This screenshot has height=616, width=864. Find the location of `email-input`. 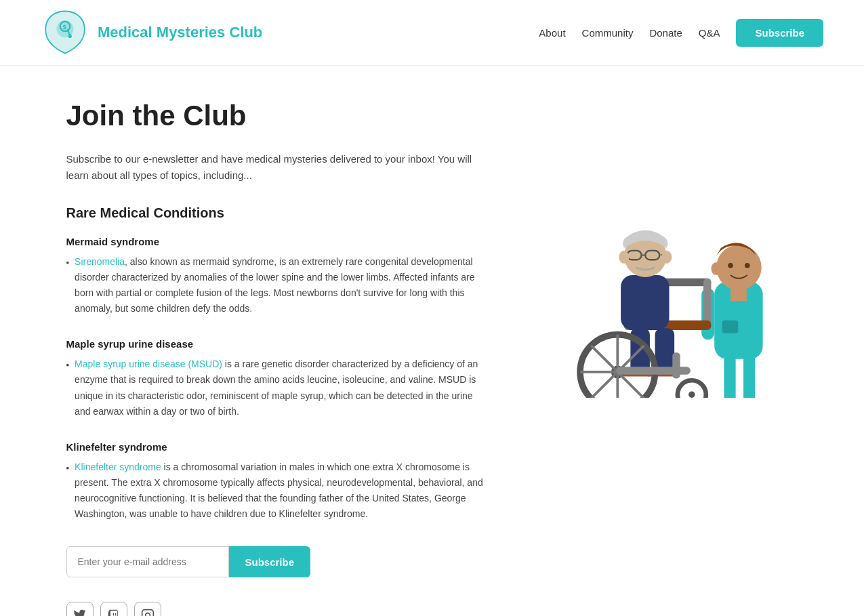

email-input is located at coordinates (148, 562).